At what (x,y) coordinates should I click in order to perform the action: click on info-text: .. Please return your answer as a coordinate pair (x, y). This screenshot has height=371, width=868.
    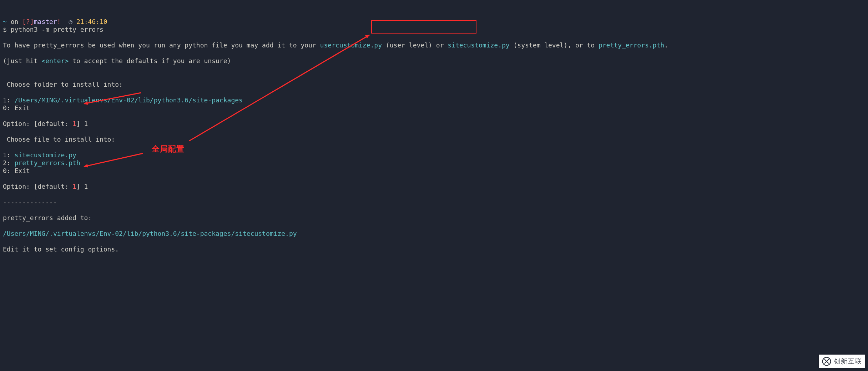
    Looking at the image, I should click on (666, 45).